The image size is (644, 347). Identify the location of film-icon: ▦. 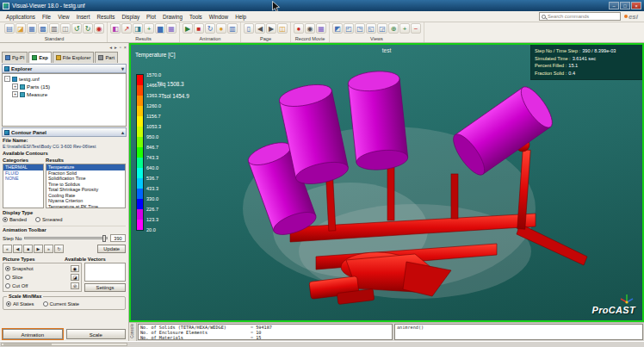
(321, 28).